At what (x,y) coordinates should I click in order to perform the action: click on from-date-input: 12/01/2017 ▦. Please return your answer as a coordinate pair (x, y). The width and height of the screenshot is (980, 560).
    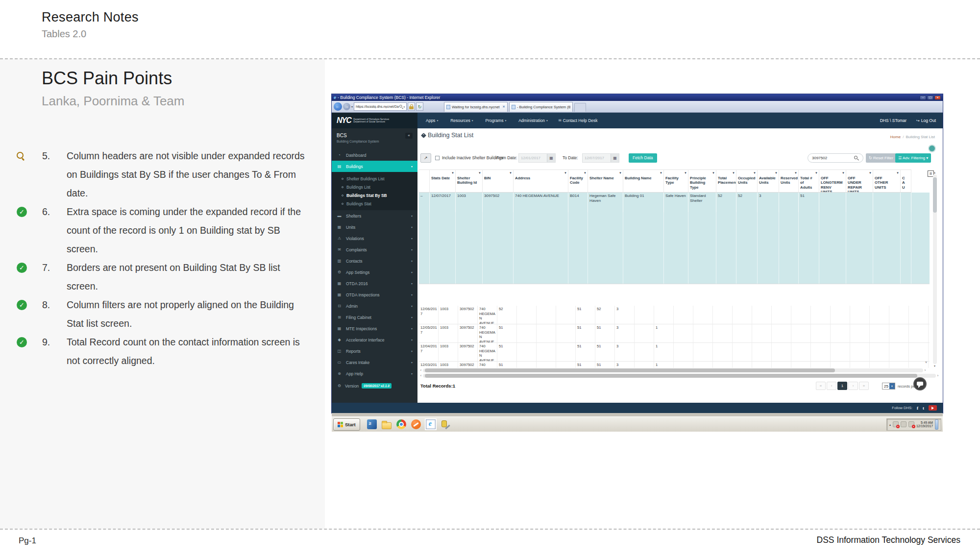
    Looking at the image, I should click on (537, 158).